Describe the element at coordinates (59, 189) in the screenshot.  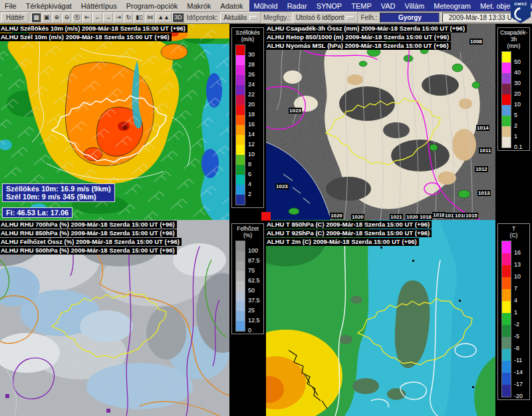
I see `wind-readout-line: Széllökés 10m: 16.9 m/s (9km)` at that location.